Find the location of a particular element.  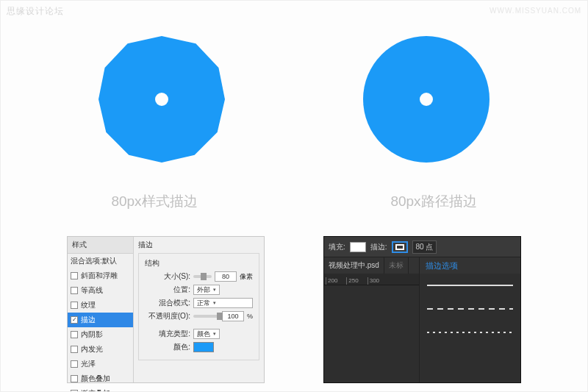

dotted-line-icon is located at coordinates (470, 332).